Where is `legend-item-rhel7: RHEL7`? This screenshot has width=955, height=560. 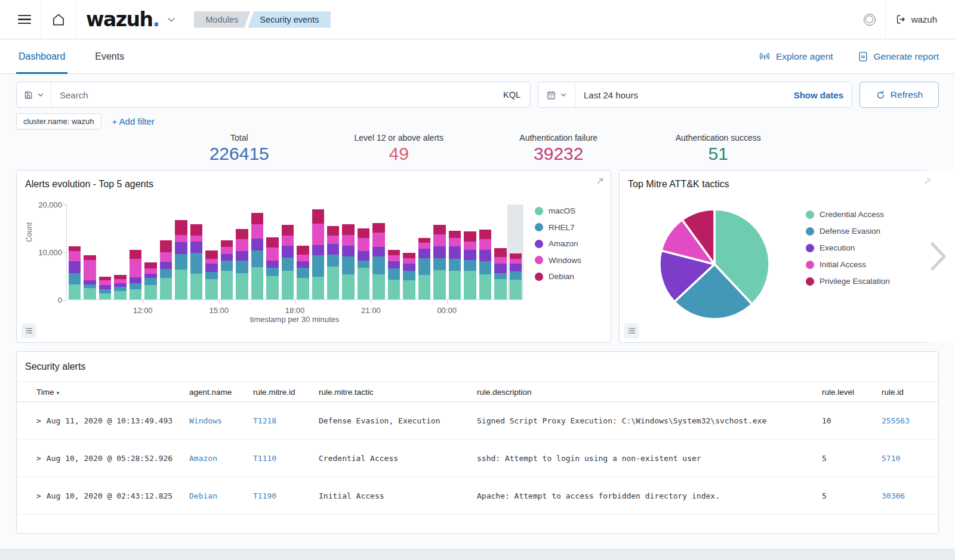 legend-item-rhel7: RHEL7 is located at coordinates (558, 228).